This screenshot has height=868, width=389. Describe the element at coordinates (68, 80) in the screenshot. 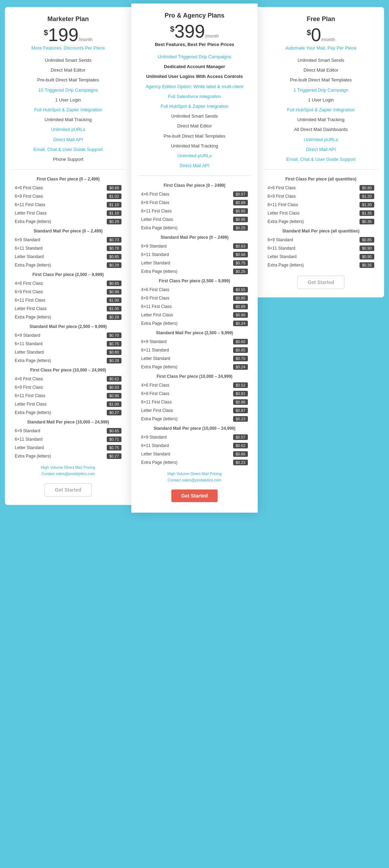

I see `feature-item: Pre-built Direct Mail Templates` at that location.